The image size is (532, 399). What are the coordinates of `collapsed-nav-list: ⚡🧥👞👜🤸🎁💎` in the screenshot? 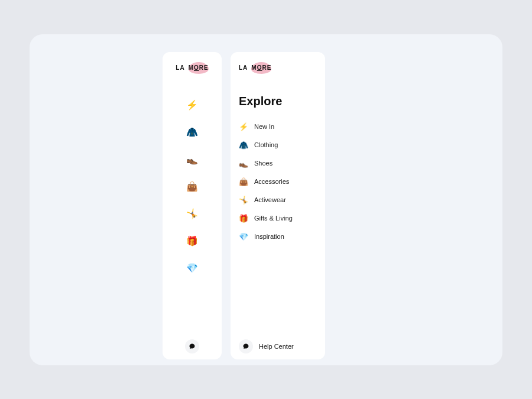 It's located at (192, 187).